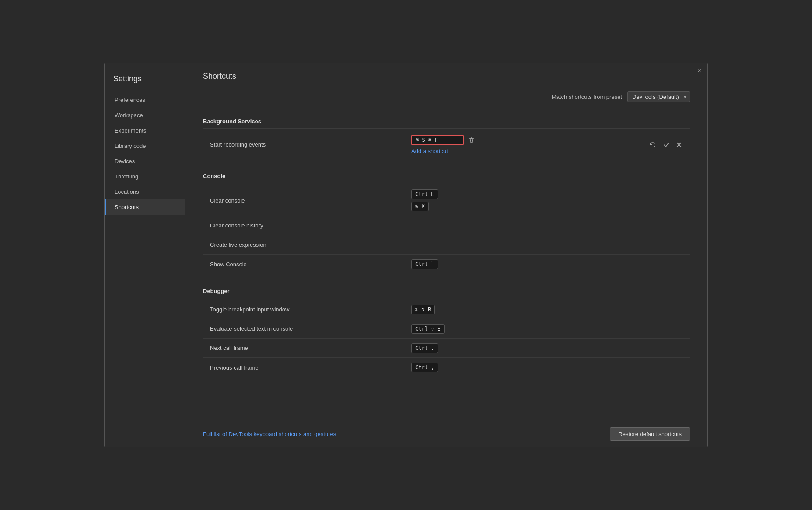 Image resolution: width=812 pixels, height=510 pixels. Describe the element at coordinates (547, 348) in the screenshot. I see `key-row: Ctrl .` at that location.